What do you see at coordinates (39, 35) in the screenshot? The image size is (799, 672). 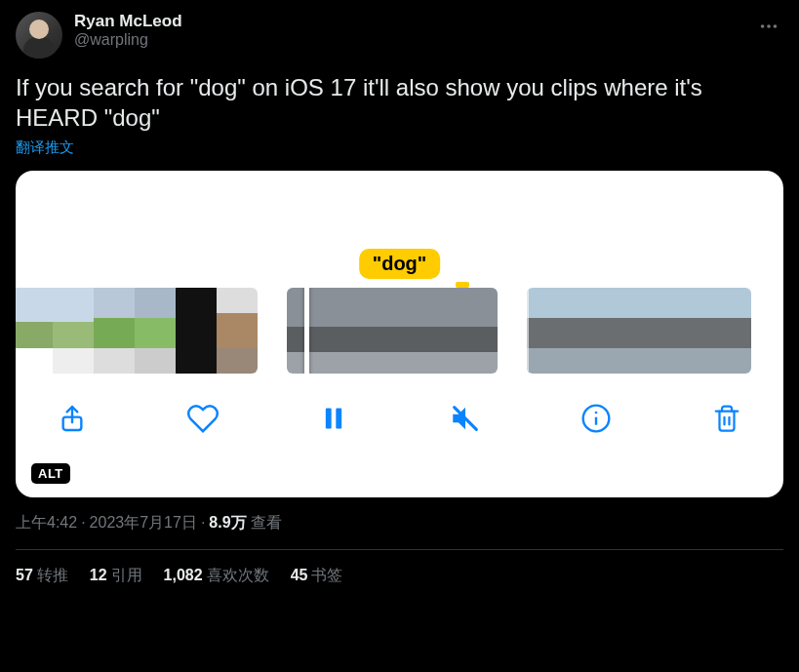 I see `avatar` at bounding box center [39, 35].